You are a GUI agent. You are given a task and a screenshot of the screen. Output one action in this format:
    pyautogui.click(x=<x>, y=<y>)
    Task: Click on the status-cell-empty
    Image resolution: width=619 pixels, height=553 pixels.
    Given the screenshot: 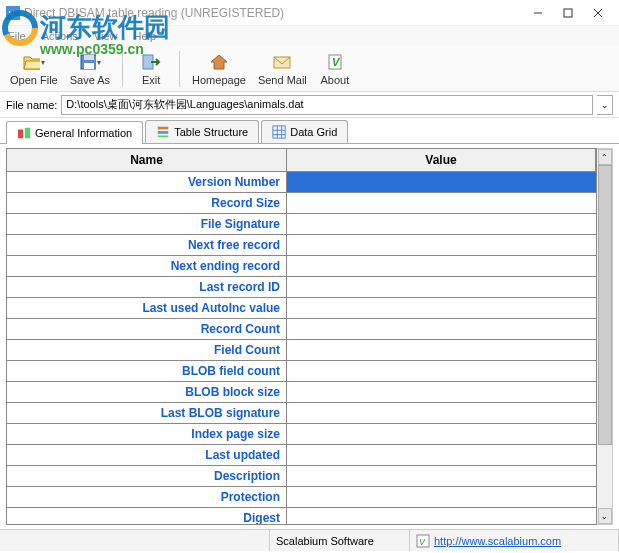 What is the action you would take?
    pyautogui.click(x=135, y=540)
    